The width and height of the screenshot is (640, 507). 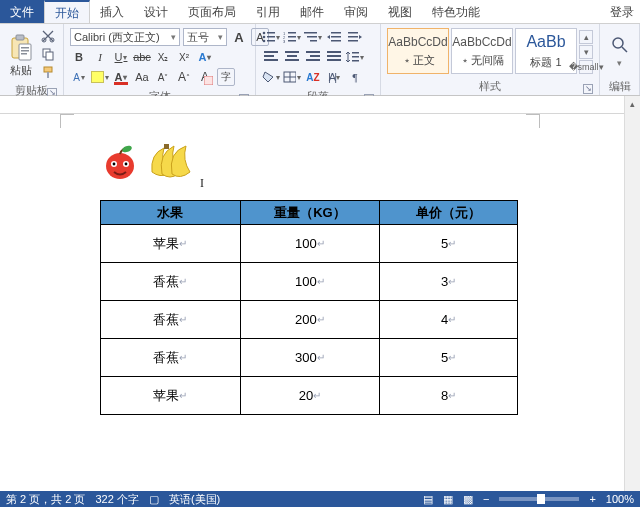 What do you see at coordinates (355, 77) in the screenshot?
I see `show-marks-button: ¶` at bounding box center [355, 77].